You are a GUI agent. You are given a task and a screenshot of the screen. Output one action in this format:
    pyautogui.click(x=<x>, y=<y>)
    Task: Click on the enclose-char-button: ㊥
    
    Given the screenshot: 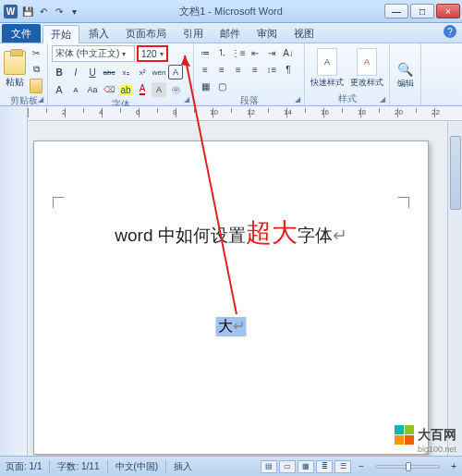 What is the action you would take?
    pyautogui.click(x=176, y=90)
    